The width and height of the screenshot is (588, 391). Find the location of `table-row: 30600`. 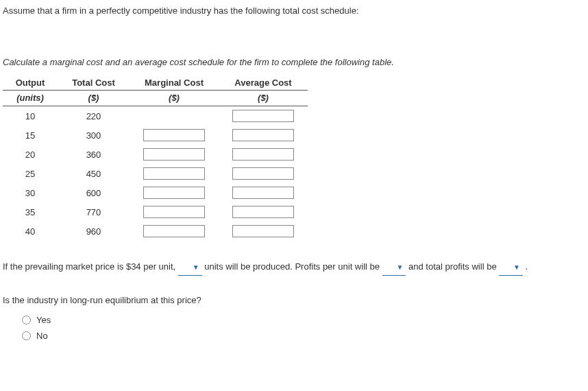

table-row: 30600 is located at coordinates (155, 193).